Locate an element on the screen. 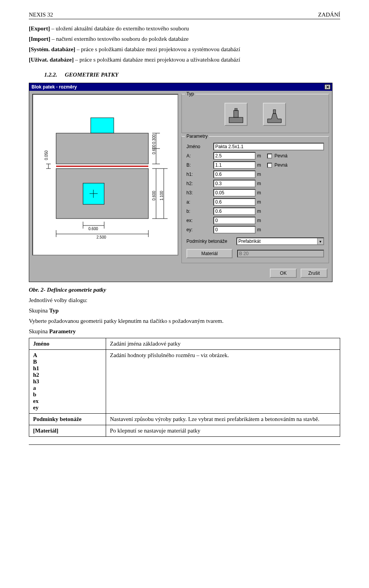  dialog-lead: Jednotlivé volby dialogu: is located at coordinates (184, 300).